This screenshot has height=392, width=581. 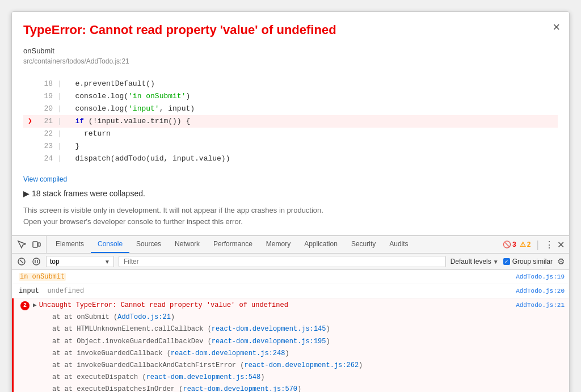 What do you see at coordinates (36, 245) in the screenshot?
I see `device-icon` at bounding box center [36, 245].